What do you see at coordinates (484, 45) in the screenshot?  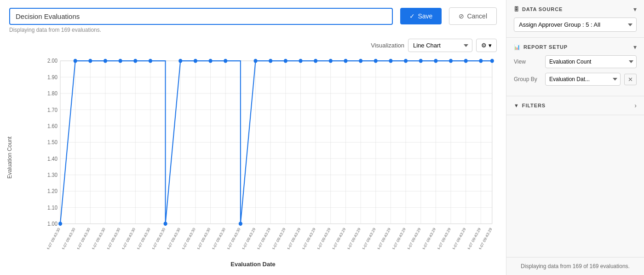 I see `gear-icon: ⚙` at bounding box center [484, 45].